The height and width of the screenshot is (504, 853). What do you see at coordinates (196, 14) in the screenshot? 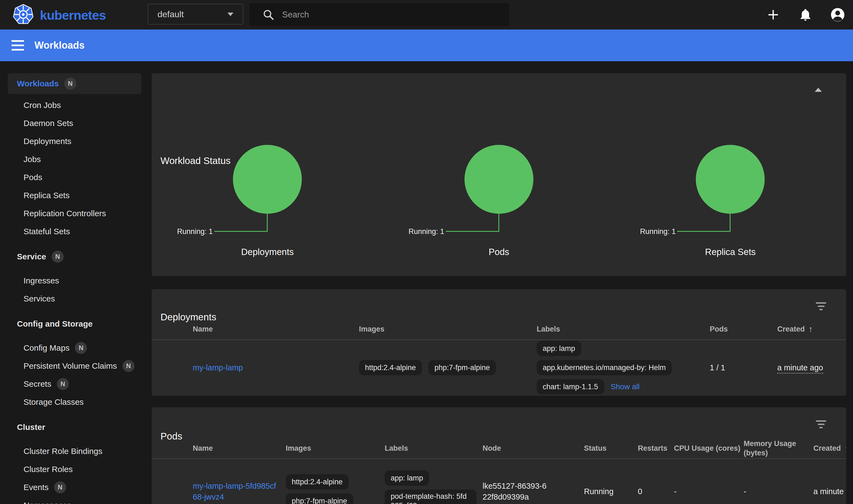
I see `namespace-select: default` at bounding box center [196, 14].